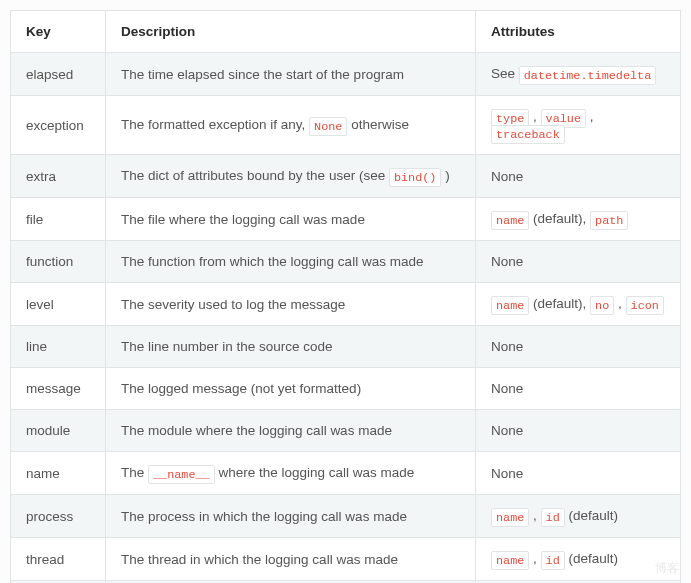 The image size is (691, 583). Describe the element at coordinates (233, 304) in the screenshot. I see `text-span: The severity used to log the message` at that location.